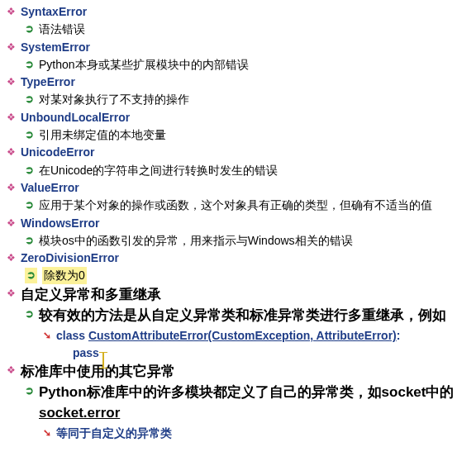 This screenshot has height=466, width=476. I want to click on error-name: TypeError, so click(48, 82).